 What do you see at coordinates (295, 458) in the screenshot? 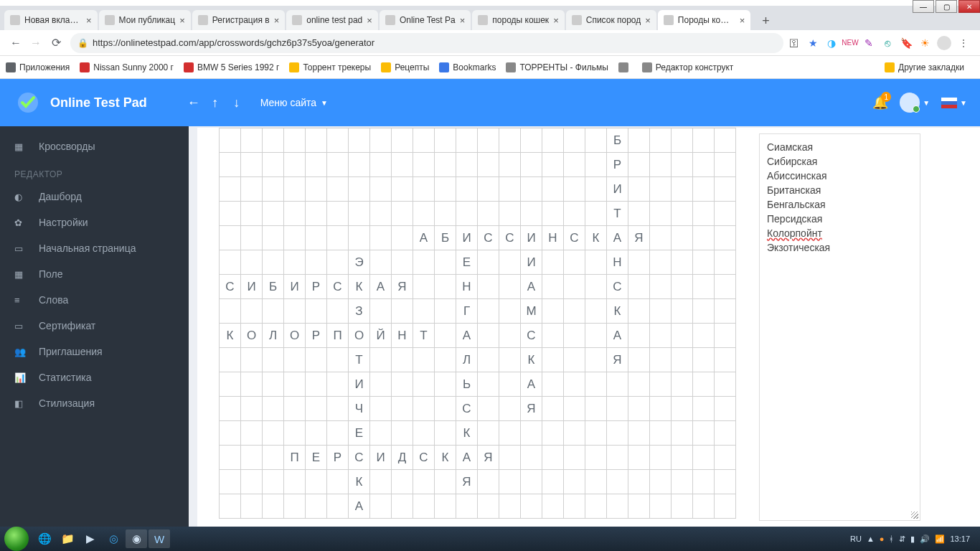
I see `grid-cell: П` at bounding box center [295, 458].